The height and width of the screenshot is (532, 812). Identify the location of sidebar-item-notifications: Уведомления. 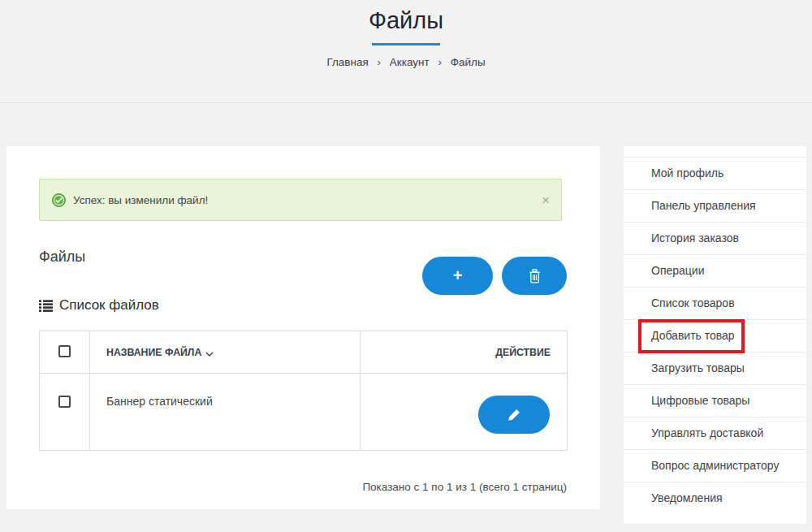
(715, 498).